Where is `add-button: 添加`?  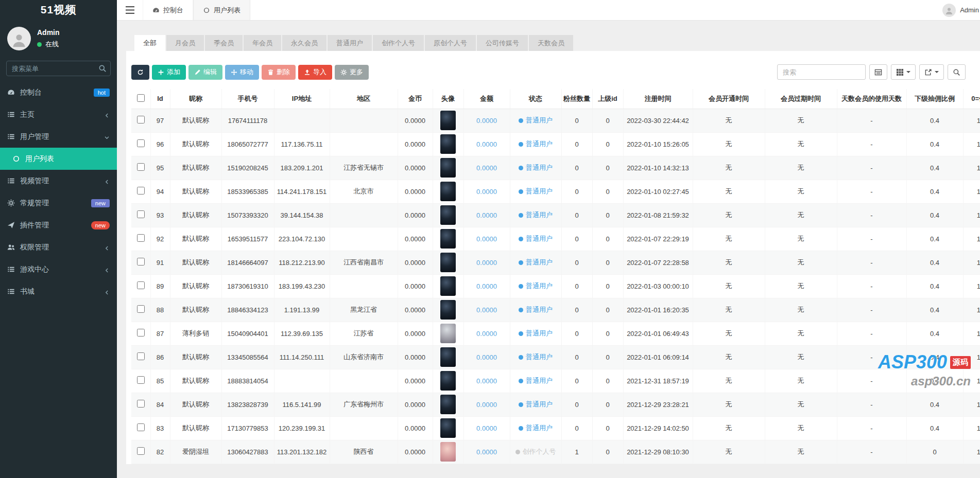 add-button: 添加 is located at coordinates (169, 72).